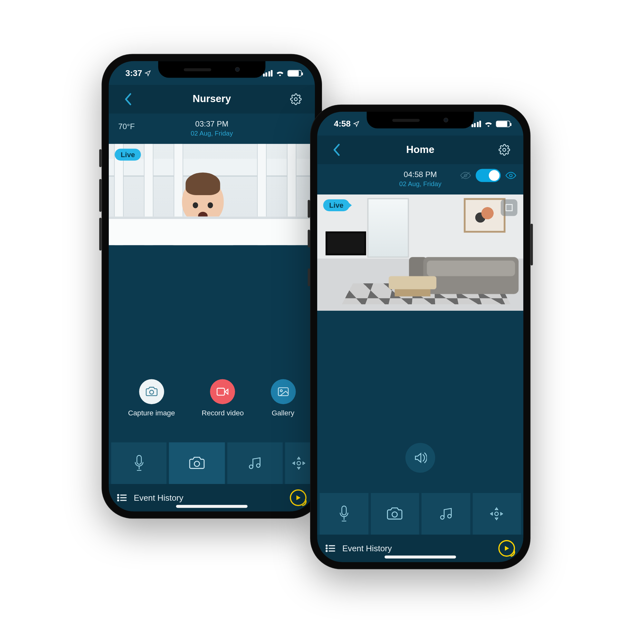  I want to click on fullscreen-button, so click(509, 208).